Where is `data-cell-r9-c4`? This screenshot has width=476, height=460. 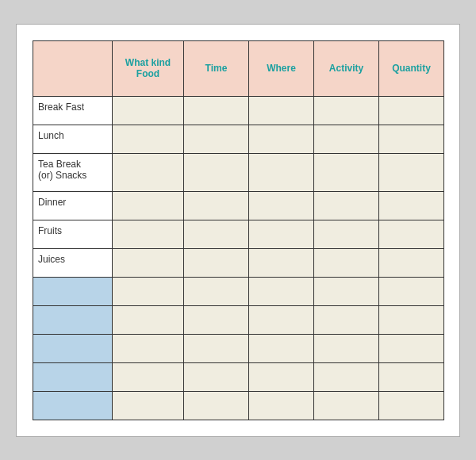 data-cell-r9-c4 is located at coordinates (412, 377).